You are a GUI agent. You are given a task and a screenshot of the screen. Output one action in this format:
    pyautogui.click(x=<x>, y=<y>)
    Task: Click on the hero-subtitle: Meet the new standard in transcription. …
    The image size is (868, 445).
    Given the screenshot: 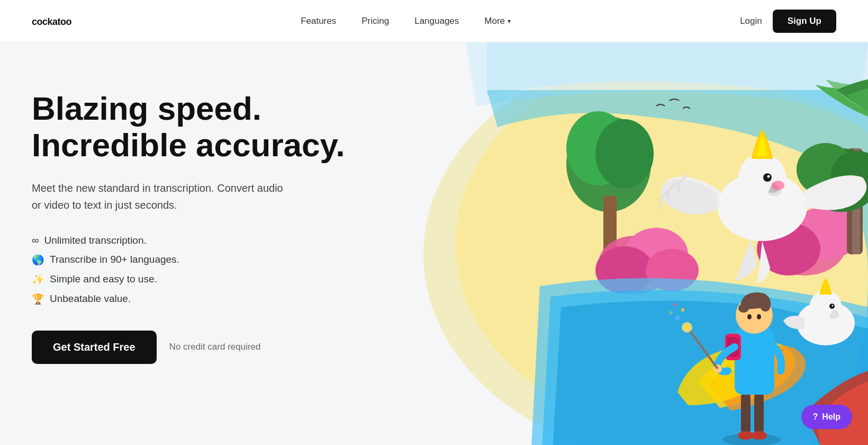 What is the action you would take?
    pyautogui.click(x=159, y=197)
    